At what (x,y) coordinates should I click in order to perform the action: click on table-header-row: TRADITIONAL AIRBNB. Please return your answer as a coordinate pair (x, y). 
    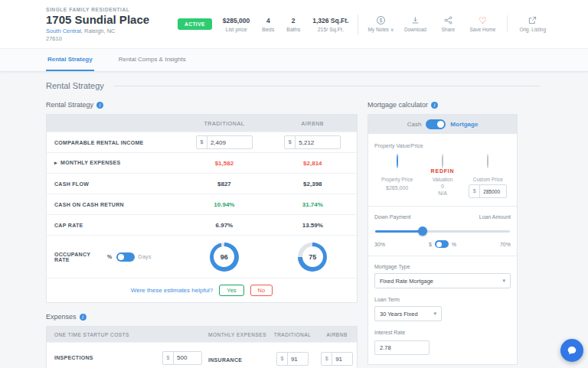
    Looking at the image, I should click on (202, 123).